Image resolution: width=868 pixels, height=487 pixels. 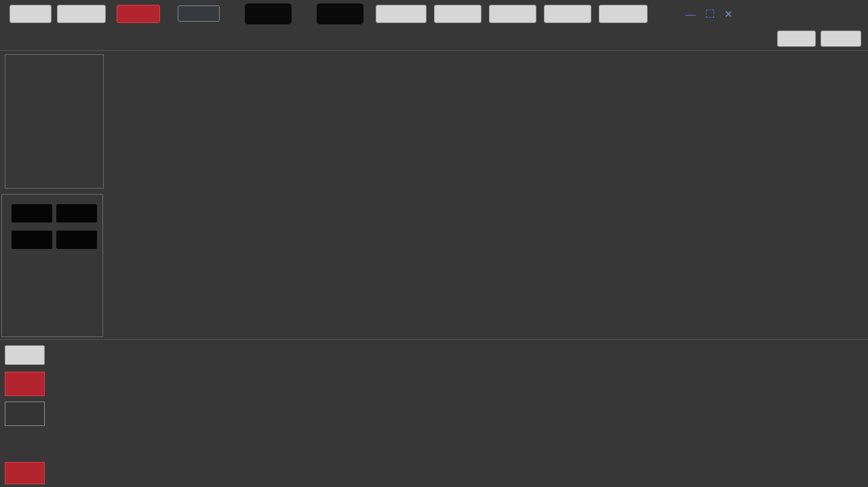 What do you see at coordinates (710, 14) in the screenshot?
I see `maximize-icon` at bounding box center [710, 14].